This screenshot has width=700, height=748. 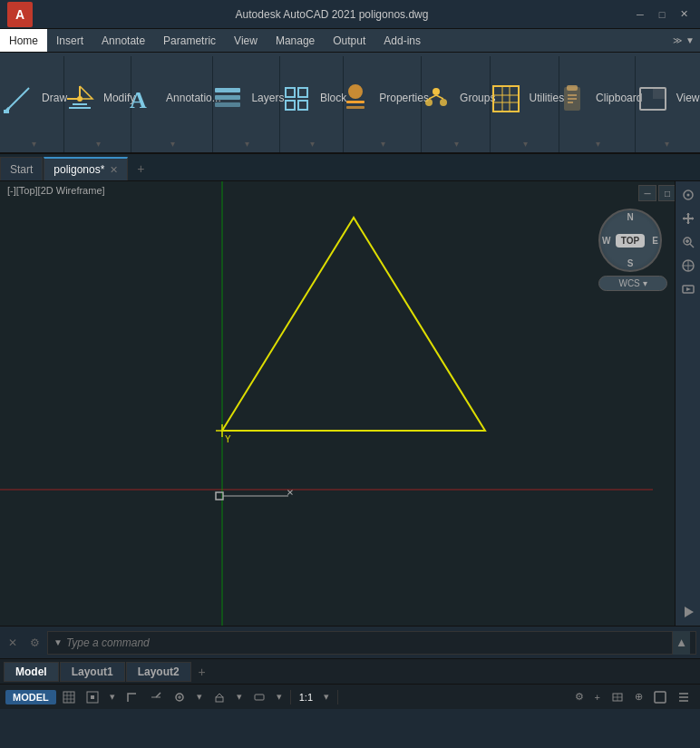 I want to click on annotate-expand: ▾, so click(x=172, y=143).